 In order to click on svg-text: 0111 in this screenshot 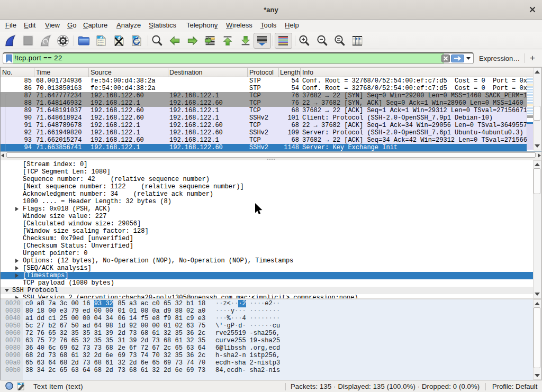, I will do `click(101, 44)`.